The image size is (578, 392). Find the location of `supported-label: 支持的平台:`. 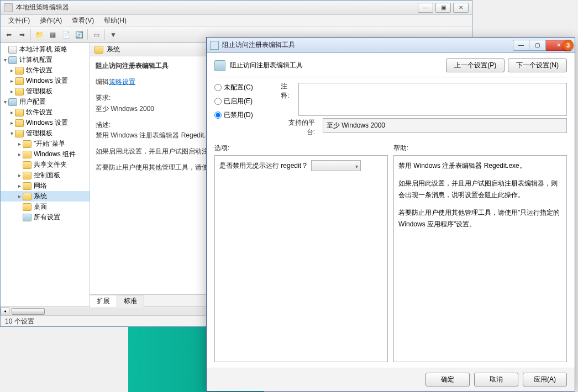

supported-label: 支持的平台: is located at coordinates (300, 128).